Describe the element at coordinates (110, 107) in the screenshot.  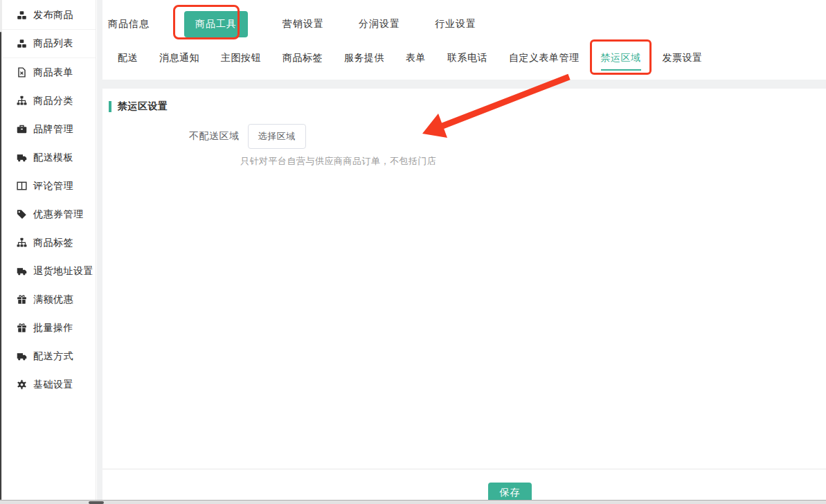
I see `section-accent-bar` at that location.